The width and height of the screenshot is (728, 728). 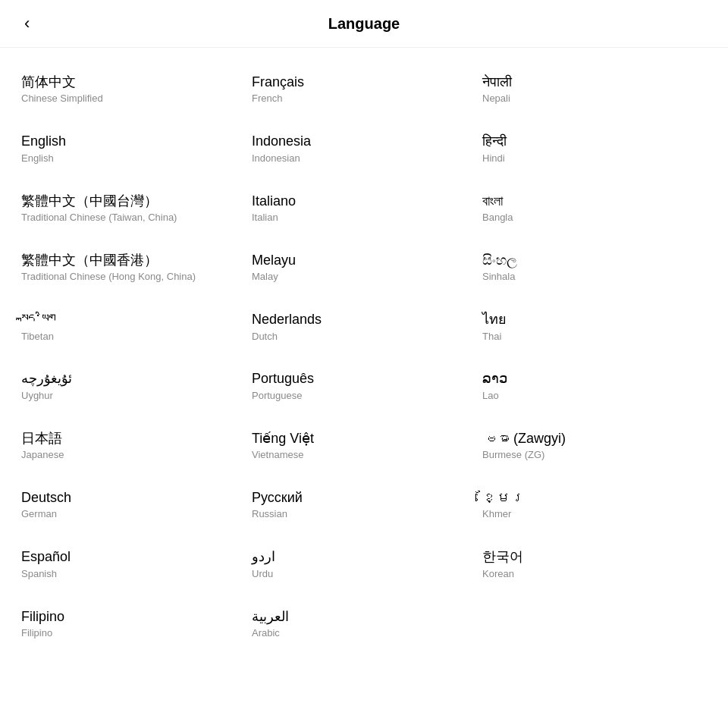 What do you see at coordinates (593, 320) in the screenshot?
I see `language-name: ไทย` at bounding box center [593, 320].